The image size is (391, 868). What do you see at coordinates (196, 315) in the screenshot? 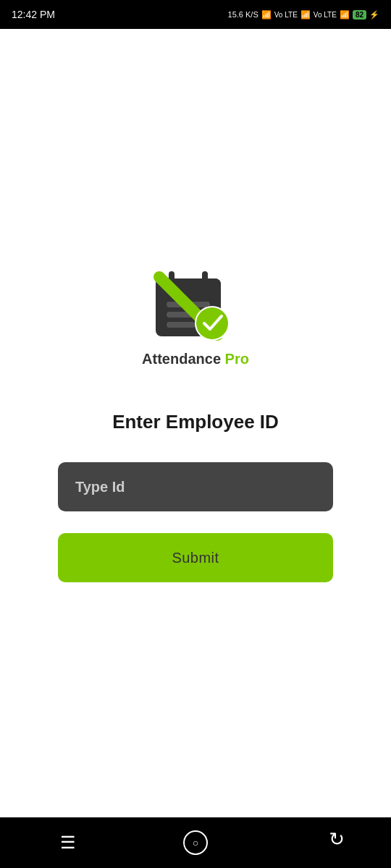
I see `logo-container: Attendance Pro` at bounding box center [196, 315].